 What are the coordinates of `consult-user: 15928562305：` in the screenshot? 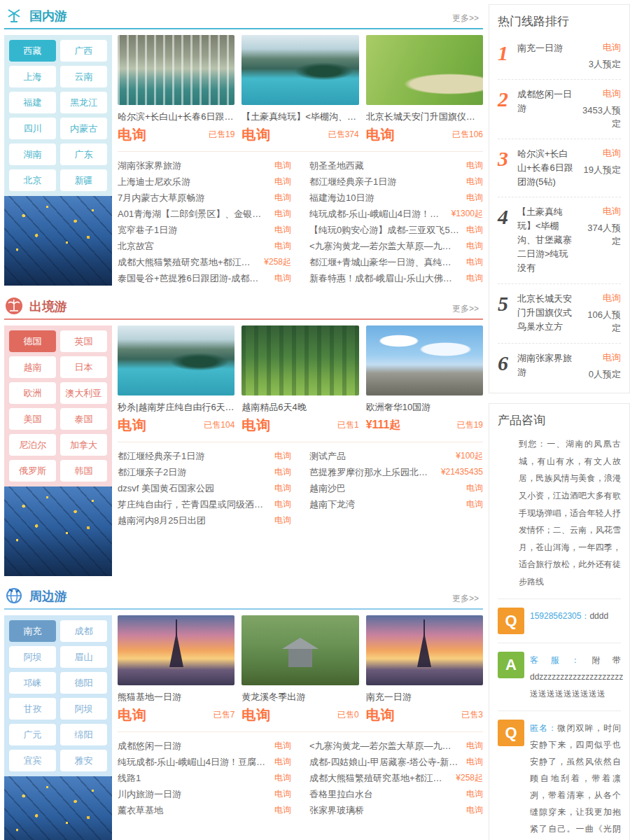 It's located at (560, 616).